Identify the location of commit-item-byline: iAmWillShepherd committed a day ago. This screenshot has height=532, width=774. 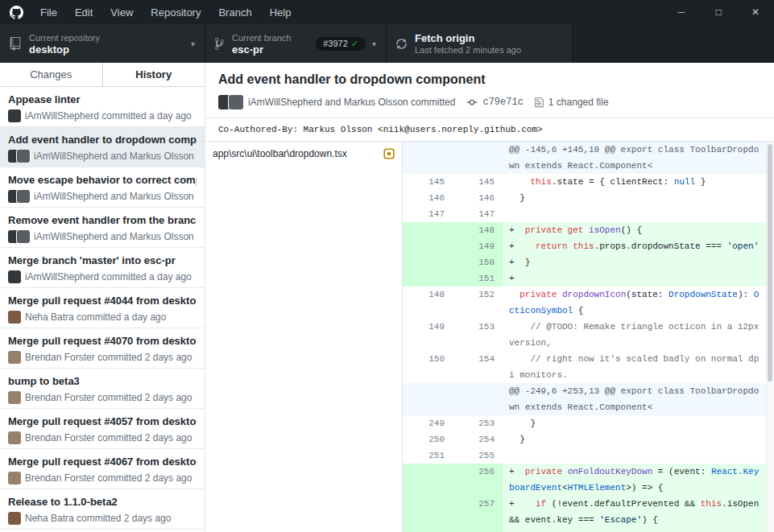
(108, 277).